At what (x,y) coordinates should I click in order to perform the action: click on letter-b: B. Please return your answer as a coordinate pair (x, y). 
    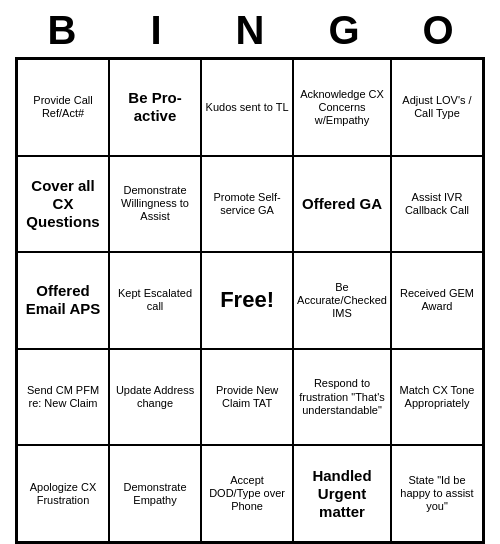
    Looking at the image, I should click on (62, 30).